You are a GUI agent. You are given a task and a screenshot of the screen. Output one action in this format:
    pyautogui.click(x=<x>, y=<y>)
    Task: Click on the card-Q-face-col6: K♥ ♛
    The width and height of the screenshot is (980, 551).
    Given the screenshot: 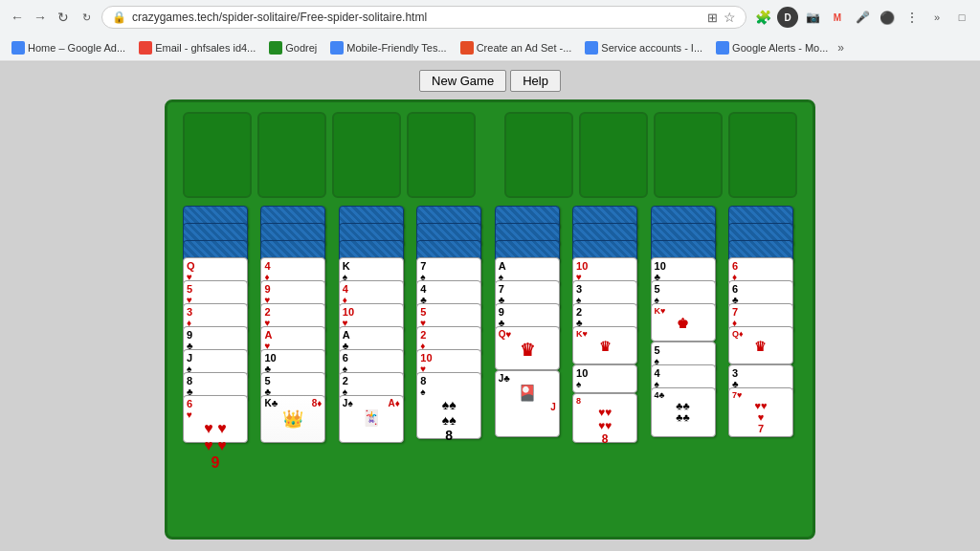 What is the action you would take?
    pyautogui.click(x=605, y=345)
    